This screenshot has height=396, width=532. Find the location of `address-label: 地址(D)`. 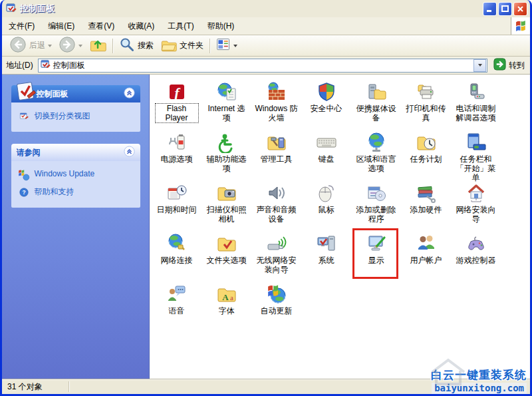

address-label: 地址(D) is located at coordinates (20, 65).